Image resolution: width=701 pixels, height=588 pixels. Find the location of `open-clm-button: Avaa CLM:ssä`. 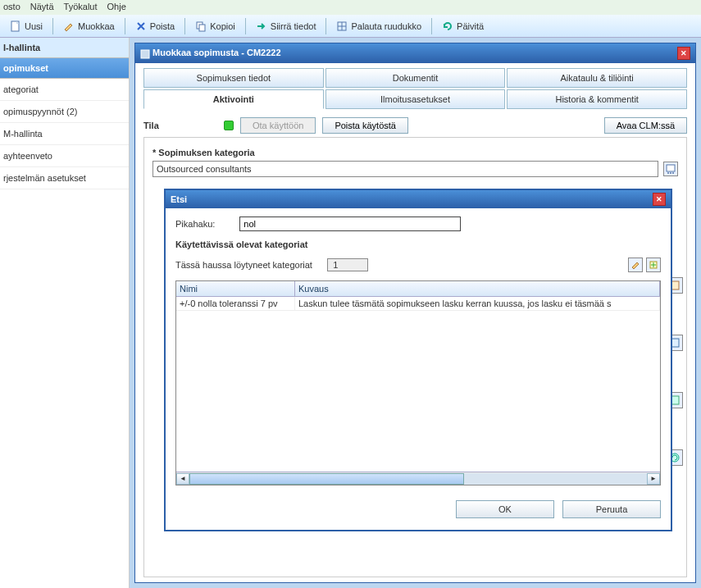

open-clm-button: Avaa CLM:ssä is located at coordinates (646, 125).